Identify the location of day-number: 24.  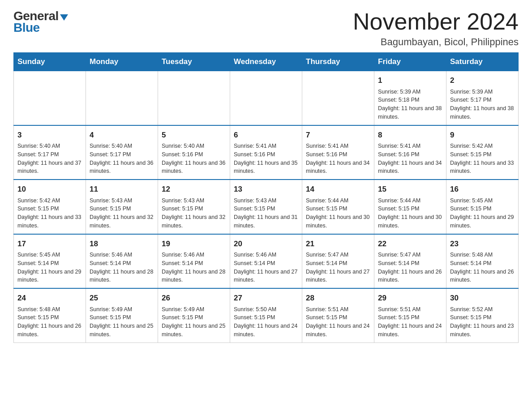
(50, 298).